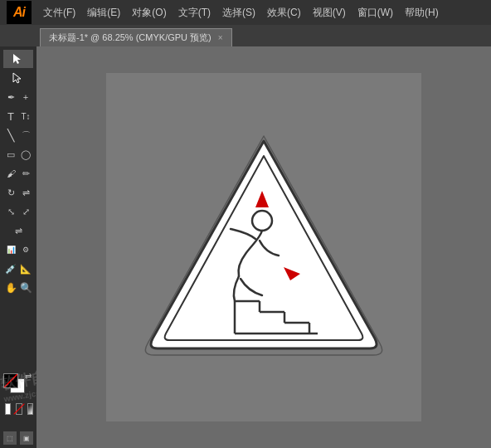 This screenshot has width=491, height=448. What do you see at coordinates (18, 173) in the screenshot?
I see `brush-tool-row: 🖌 ✏` at bounding box center [18, 173].